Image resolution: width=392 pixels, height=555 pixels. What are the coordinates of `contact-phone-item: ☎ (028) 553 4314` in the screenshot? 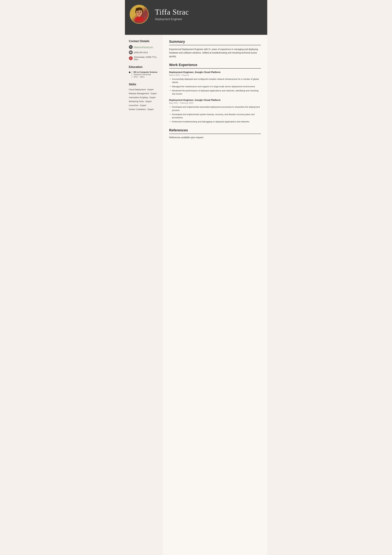 It's located at (144, 52).